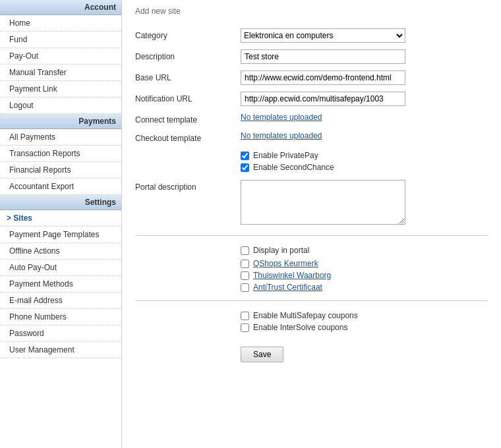 This screenshot has width=501, height=448. I want to click on enable-privatepay-label: Enable PrivatePay, so click(364, 155).